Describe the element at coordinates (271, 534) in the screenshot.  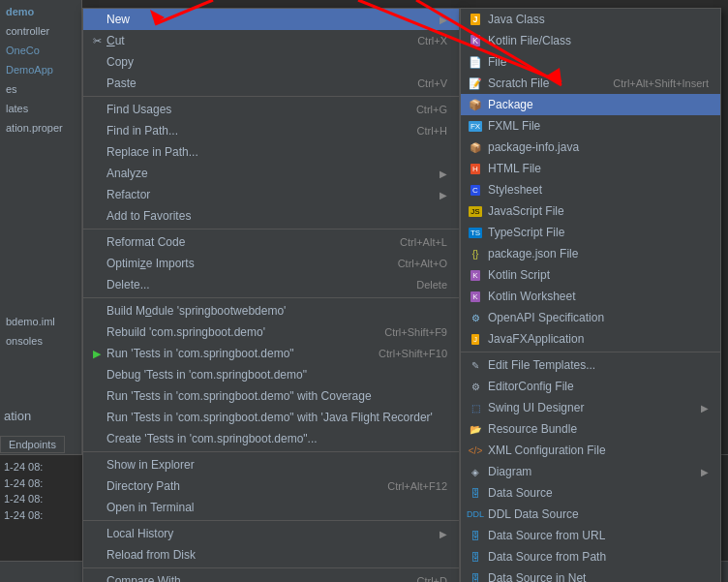
I see `menu-item-local-history: Local History ▶` at that location.